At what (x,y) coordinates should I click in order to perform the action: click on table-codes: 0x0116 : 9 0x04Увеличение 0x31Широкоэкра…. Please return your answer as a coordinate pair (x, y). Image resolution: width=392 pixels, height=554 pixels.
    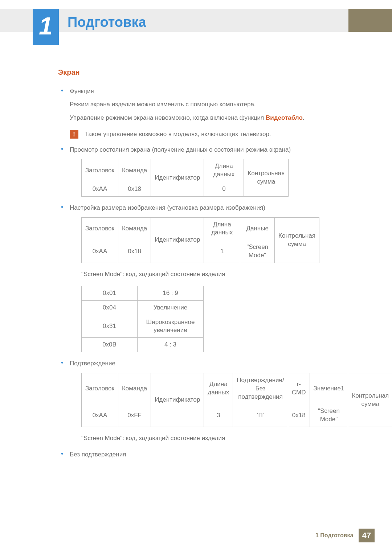
    Looking at the image, I should click on (142, 319).